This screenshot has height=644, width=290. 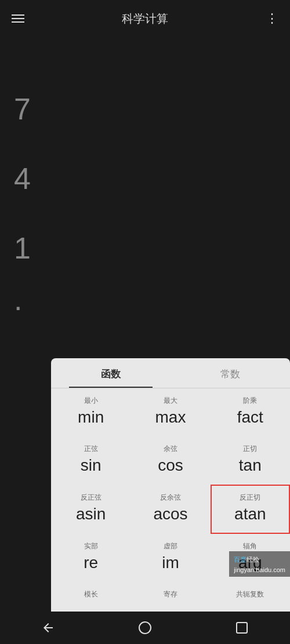 I want to click on panel-tabs: 函数 常数, so click(x=171, y=373).